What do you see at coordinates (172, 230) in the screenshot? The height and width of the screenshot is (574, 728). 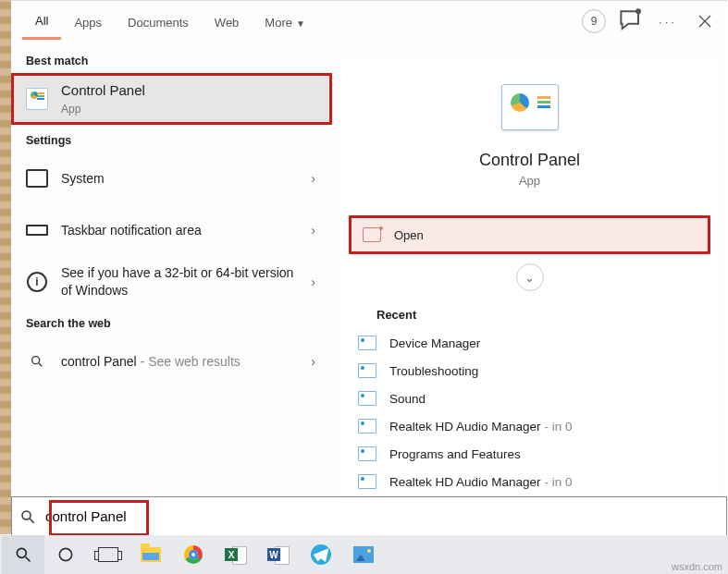 I see `settings-item-taskbar: Taskbar notification area ›` at bounding box center [172, 230].